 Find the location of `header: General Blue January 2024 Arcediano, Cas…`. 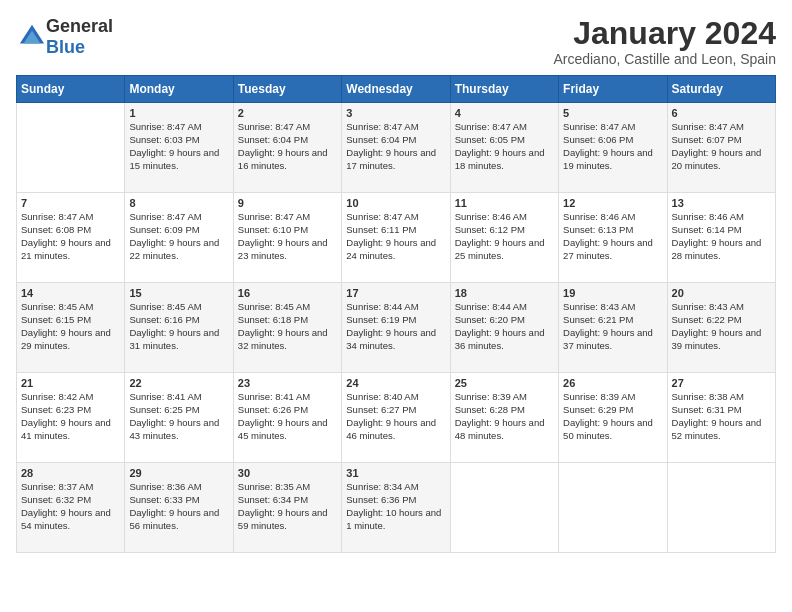

header: General Blue January 2024 Arcediano, Cas… is located at coordinates (396, 42).